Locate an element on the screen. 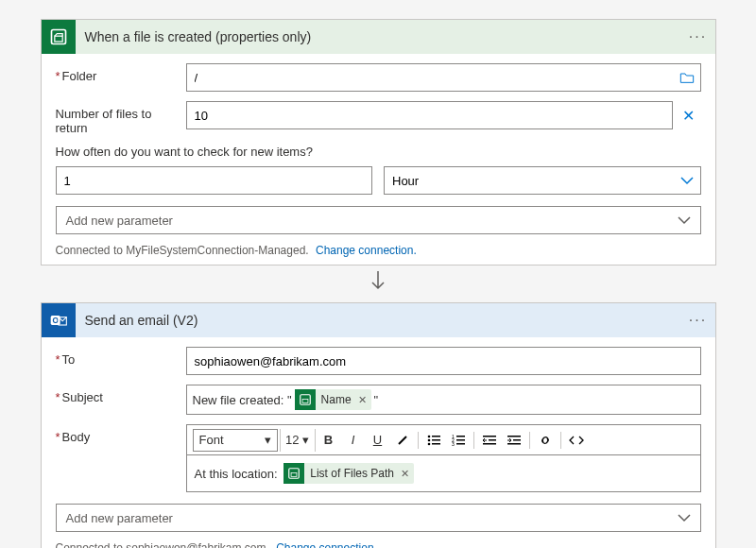 Image resolution: width=756 pixels, height=548 pixels. token-files-path: List of Files Path ✕ is located at coordinates (349, 473).